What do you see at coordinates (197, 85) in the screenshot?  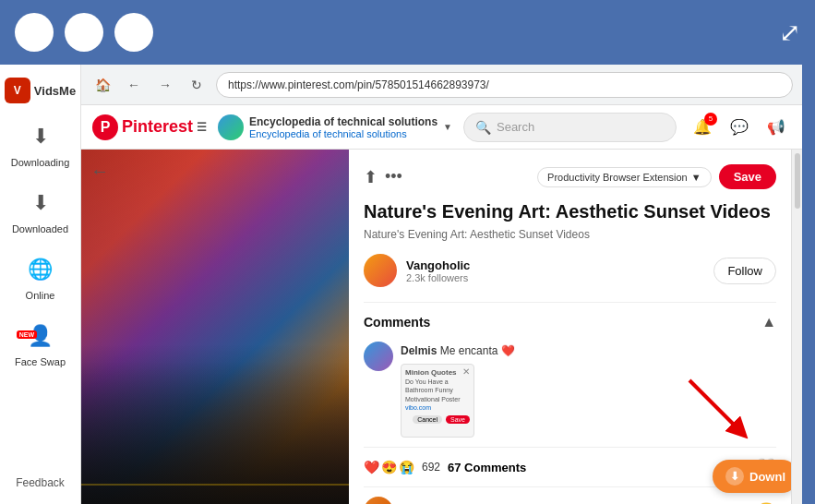 I see `refresh-button: ↻` at bounding box center [197, 85].